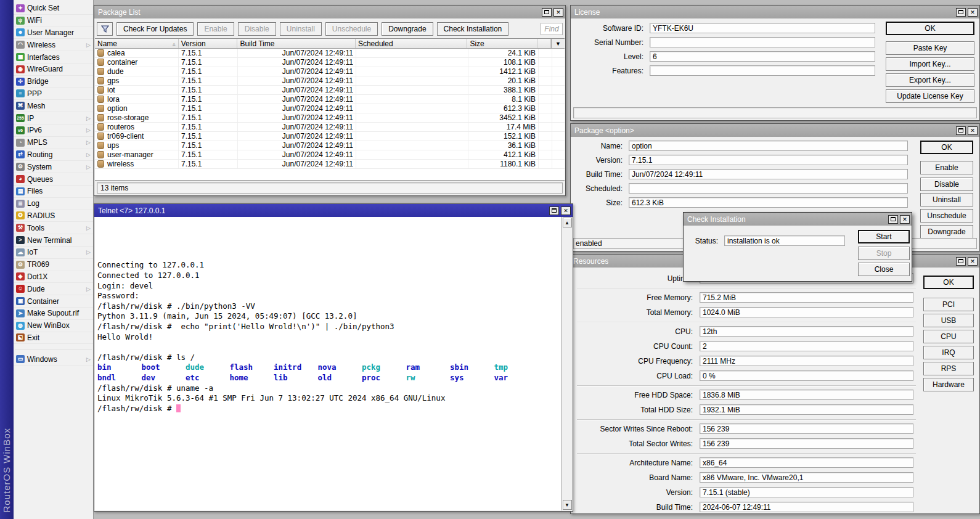 This screenshot has height=519, width=980. What do you see at coordinates (53, 314) in the screenshot?
I see `sidebar-item-make-supout-rif: ➤Make Supout.rif` at bounding box center [53, 314].